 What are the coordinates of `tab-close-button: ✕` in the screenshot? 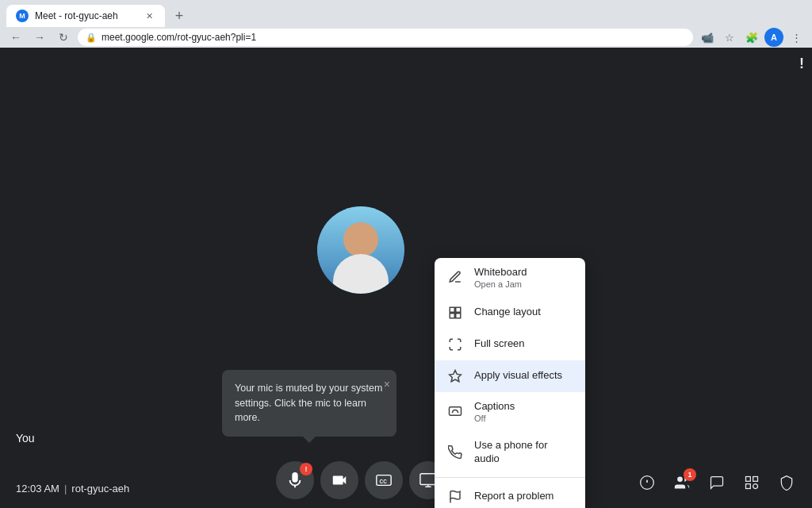 It's located at (149, 16).